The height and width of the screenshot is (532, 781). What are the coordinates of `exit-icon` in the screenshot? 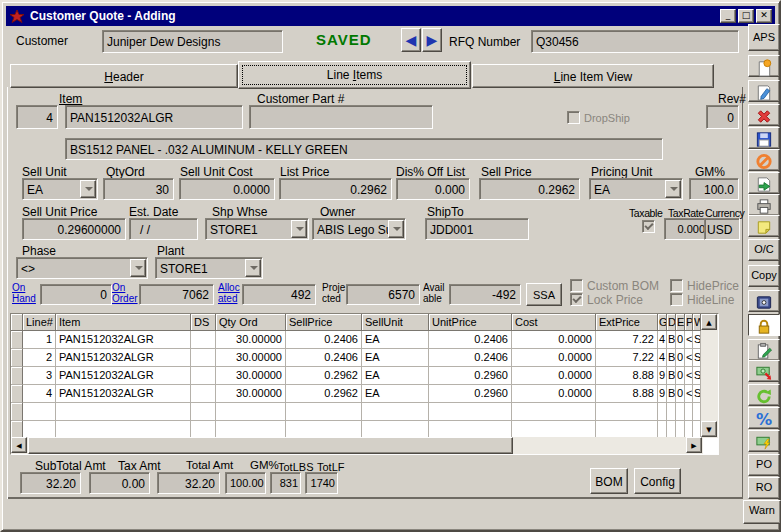 It's located at (764, 183).